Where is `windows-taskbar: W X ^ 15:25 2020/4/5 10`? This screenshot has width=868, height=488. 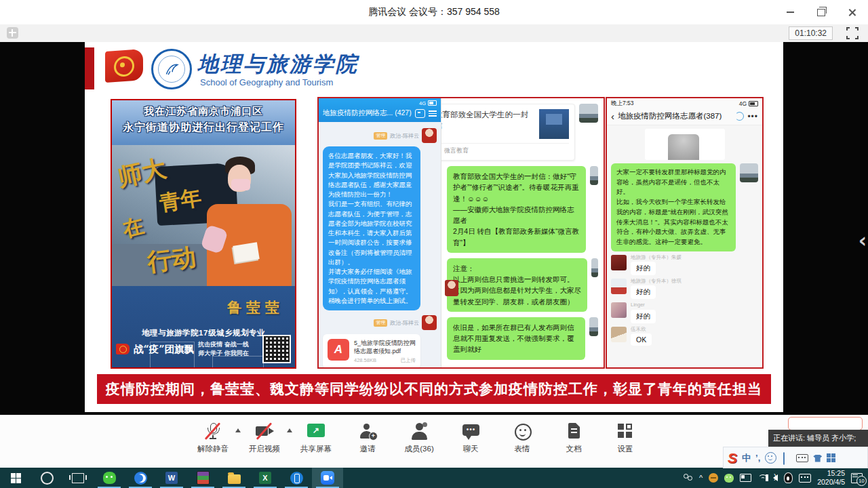
windows-taskbar: W X ^ 15:25 2020/4/5 10 is located at coordinates (434, 478).